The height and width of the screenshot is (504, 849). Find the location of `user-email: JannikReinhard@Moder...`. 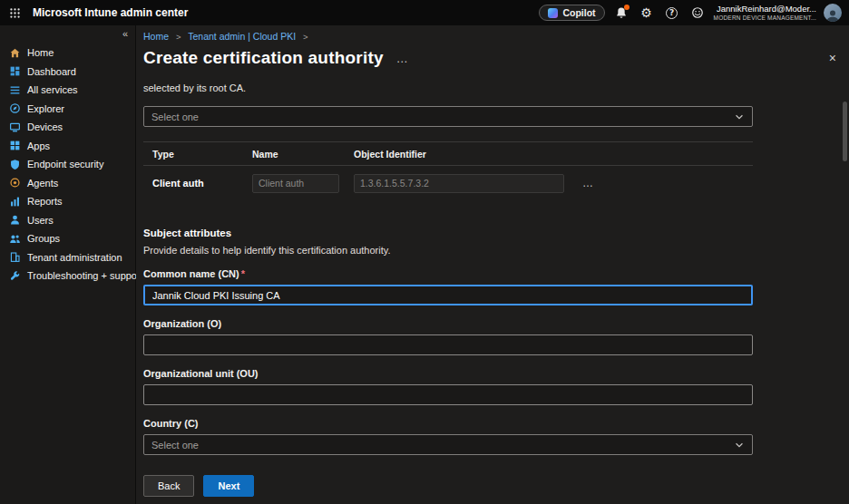

user-email: JannikReinhard@Moder... is located at coordinates (766, 9).